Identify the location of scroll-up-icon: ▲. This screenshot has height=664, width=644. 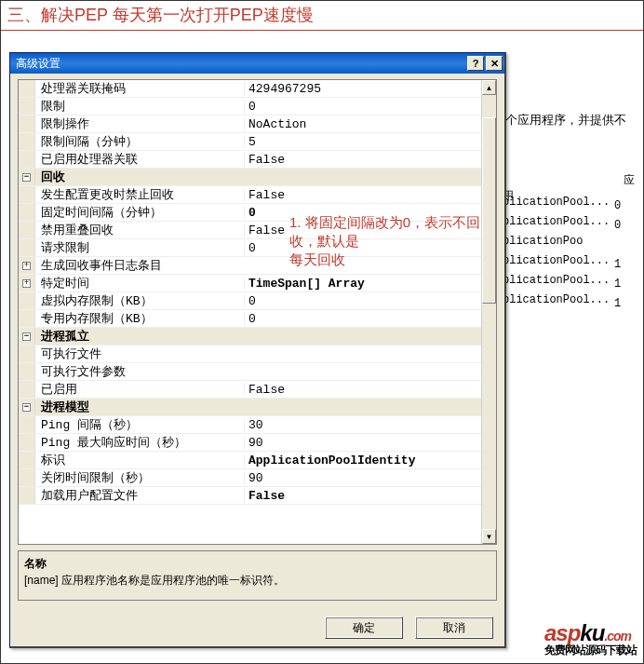
(490, 88).